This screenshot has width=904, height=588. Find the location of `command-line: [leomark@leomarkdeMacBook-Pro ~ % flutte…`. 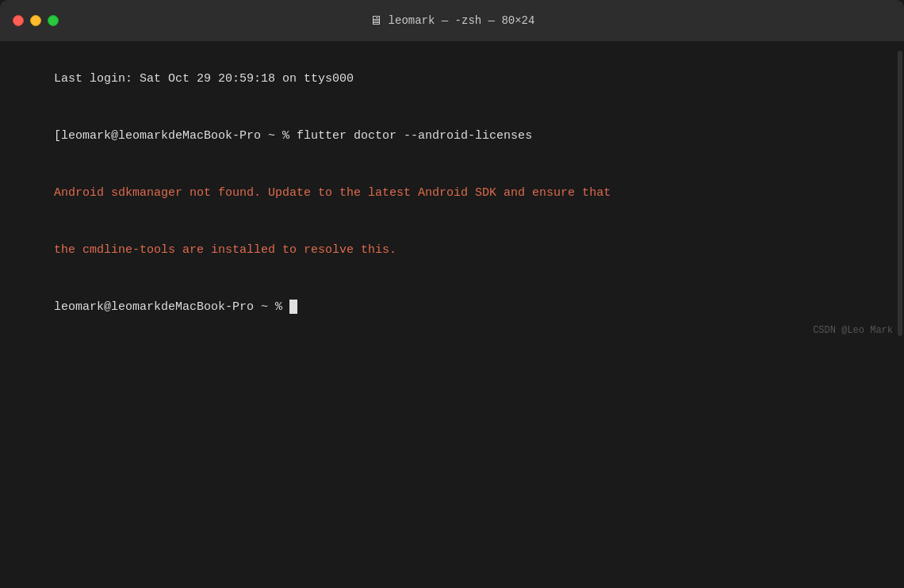

command-line: [leomark@leomarkdeMacBook-Pro ~ % flutte… is located at coordinates (452, 136).